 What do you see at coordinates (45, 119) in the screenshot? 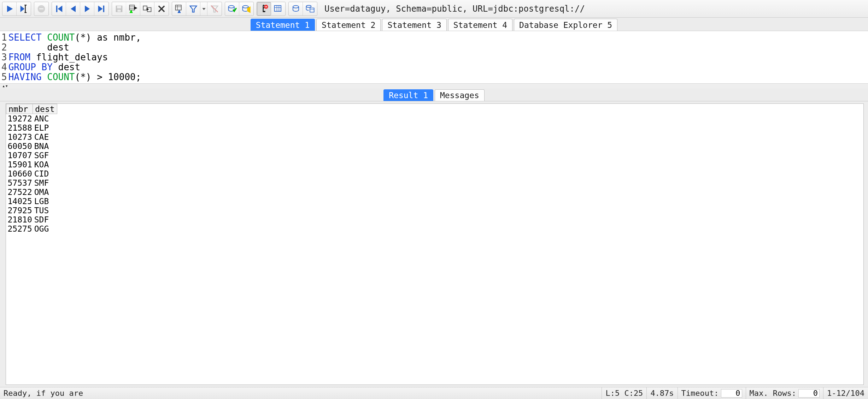
I see `cell-dest: ANC` at bounding box center [45, 119].